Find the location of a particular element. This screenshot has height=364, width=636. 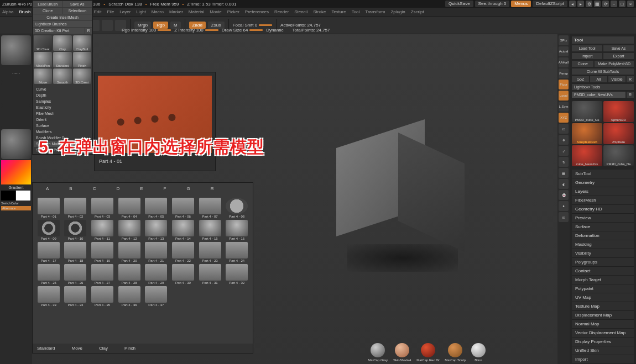

picker-item-1: Part 4 - 01 is located at coordinates (49, 208).